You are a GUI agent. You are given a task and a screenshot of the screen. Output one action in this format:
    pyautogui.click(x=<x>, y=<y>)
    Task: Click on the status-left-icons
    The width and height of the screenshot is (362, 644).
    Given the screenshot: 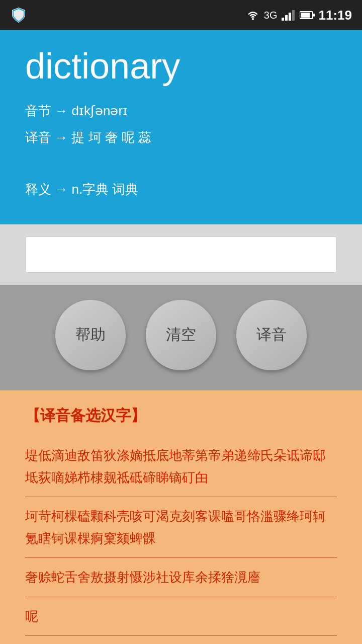 What is the action you would take?
    pyautogui.click(x=19, y=15)
    